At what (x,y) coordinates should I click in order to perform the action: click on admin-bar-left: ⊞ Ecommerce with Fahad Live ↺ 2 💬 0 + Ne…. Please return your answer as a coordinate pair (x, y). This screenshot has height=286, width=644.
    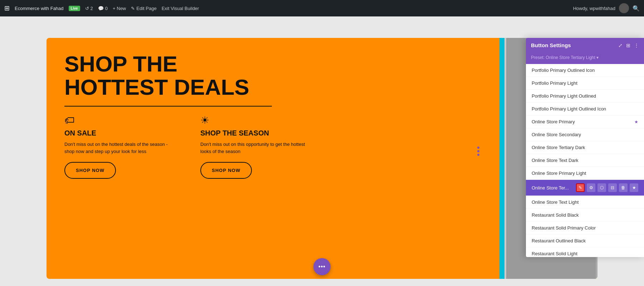
    Looking at the image, I should click on (286, 8).